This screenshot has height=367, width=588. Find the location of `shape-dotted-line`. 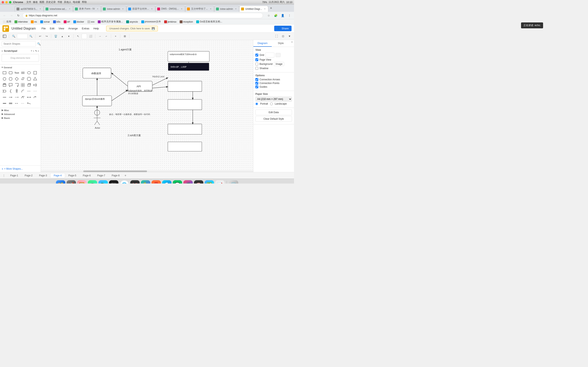

shape-dotted-line is located at coordinates (35, 91).